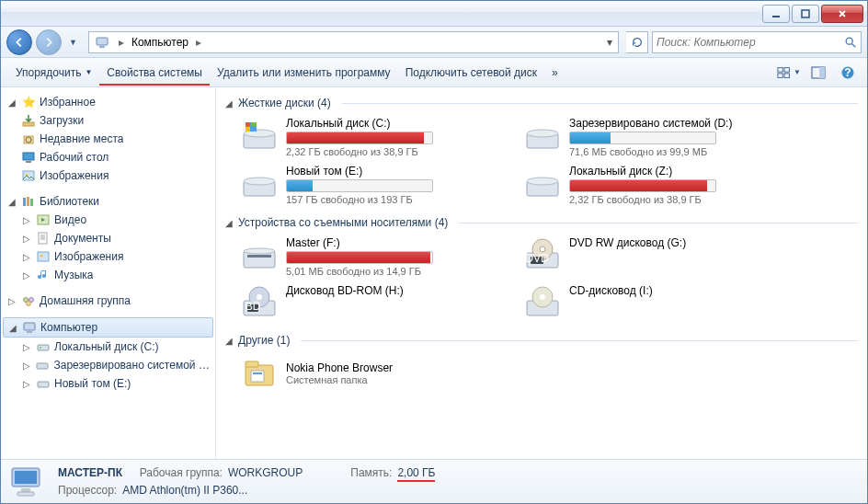 This screenshot has width=868, height=504. What do you see at coordinates (108, 139) in the screenshot?
I see `tree-recent: Недавние места` at bounding box center [108, 139].